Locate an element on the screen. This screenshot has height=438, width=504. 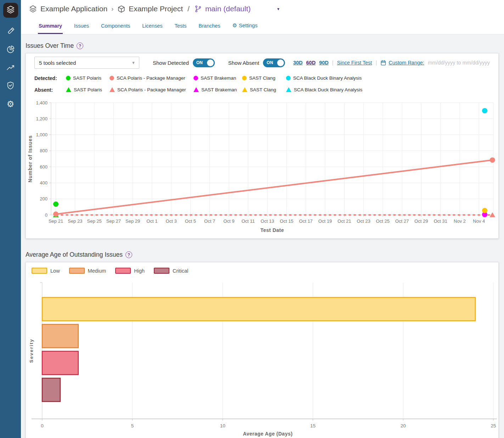
svg-text: Oct 3 is located at coordinates (172, 221).